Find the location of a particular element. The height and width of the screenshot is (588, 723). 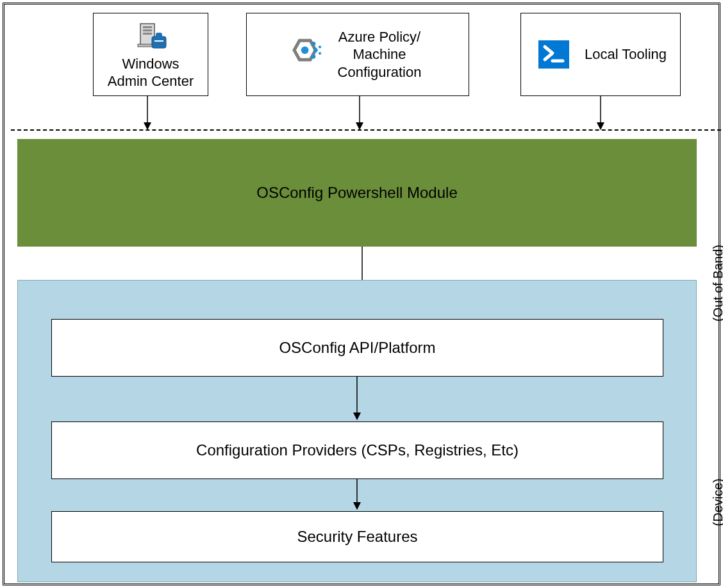

node-azure-policy: Azure Policy/ Machine Configuration is located at coordinates (358, 54).